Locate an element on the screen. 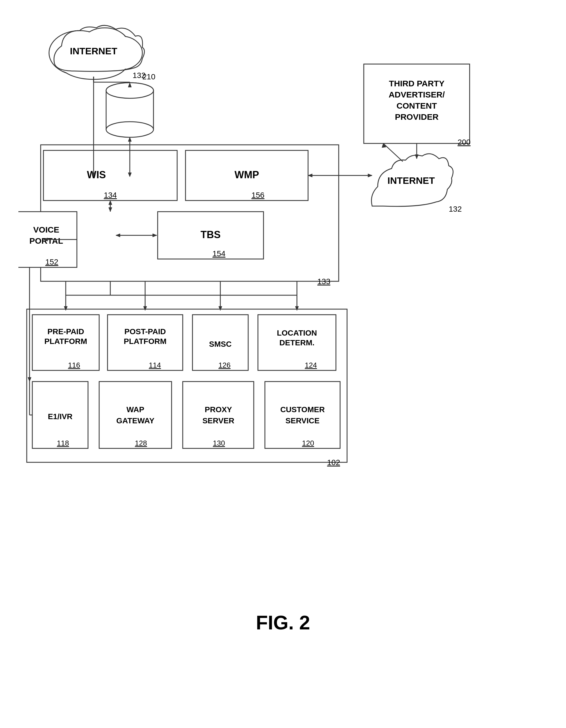 This screenshot has width=566, height=728. svg-text: SERVER is located at coordinates (219, 421).